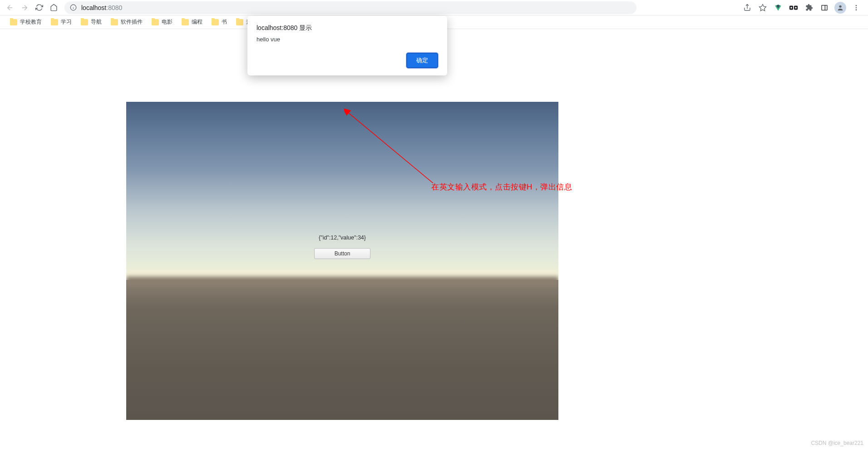 Image resolution: width=868 pixels, height=449 pixels. What do you see at coordinates (61, 22) in the screenshot?
I see `bookmark-item: 学习` at bounding box center [61, 22].